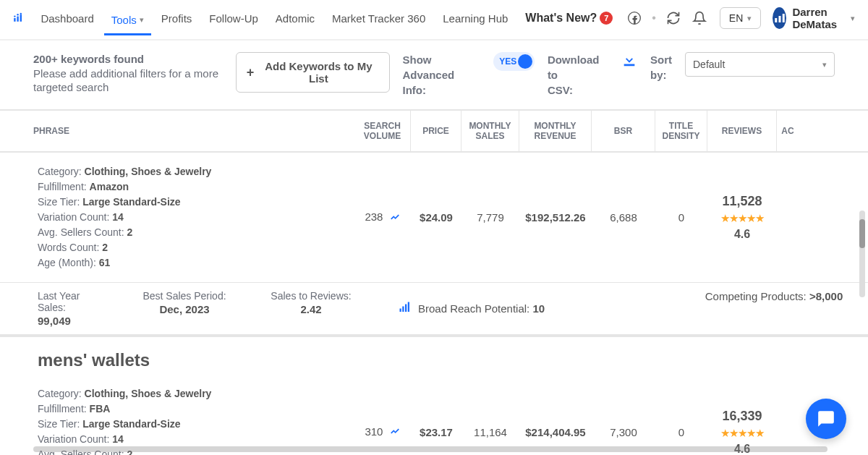 This screenshot has width=868, height=455. I want to click on add-keywords-label: Add Keywords to My List, so click(318, 72).